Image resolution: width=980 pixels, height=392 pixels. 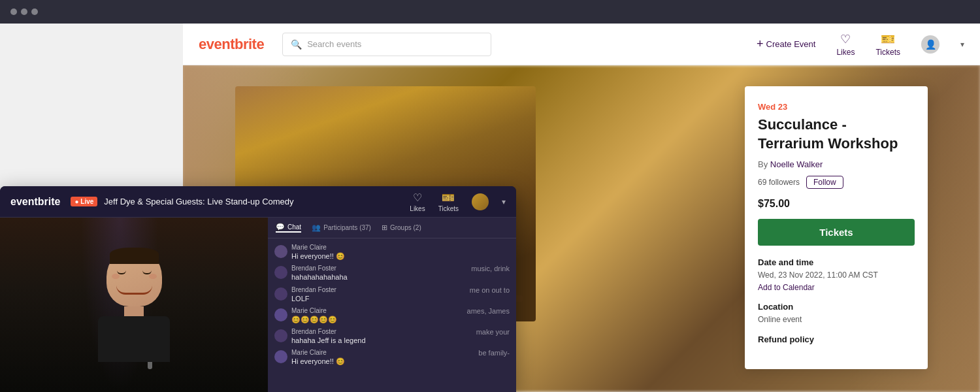 What do you see at coordinates (962, 44) in the screenshot?
I see `chevron-down-icon: ▾` at bounding box center [962, 44].